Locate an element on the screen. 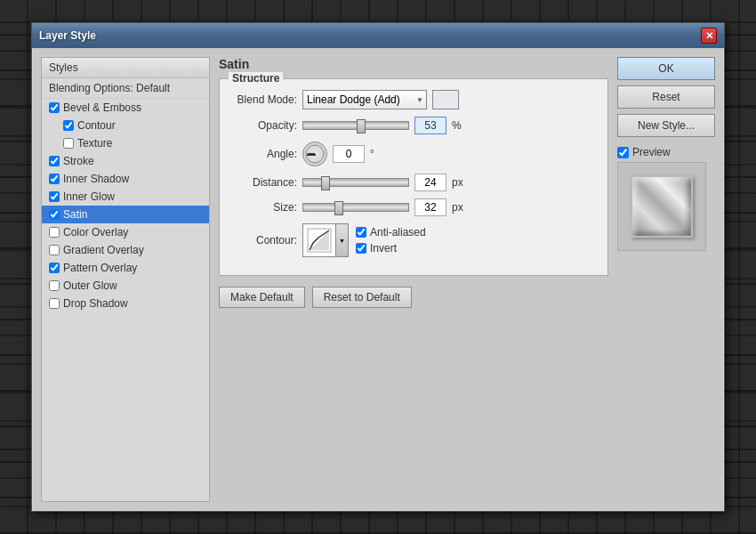 The height and width of the screenshot is (534, 756). checkbox-bevel-emboss is located at coordinates (54, 108).